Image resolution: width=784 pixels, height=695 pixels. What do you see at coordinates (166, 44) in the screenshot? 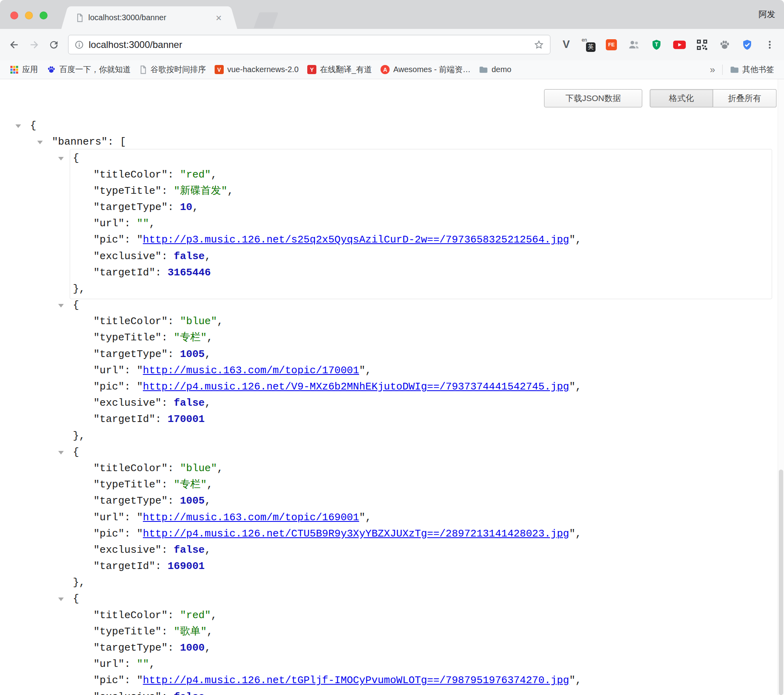
I see `url-path: /banner` at bounding box center [166, 44].